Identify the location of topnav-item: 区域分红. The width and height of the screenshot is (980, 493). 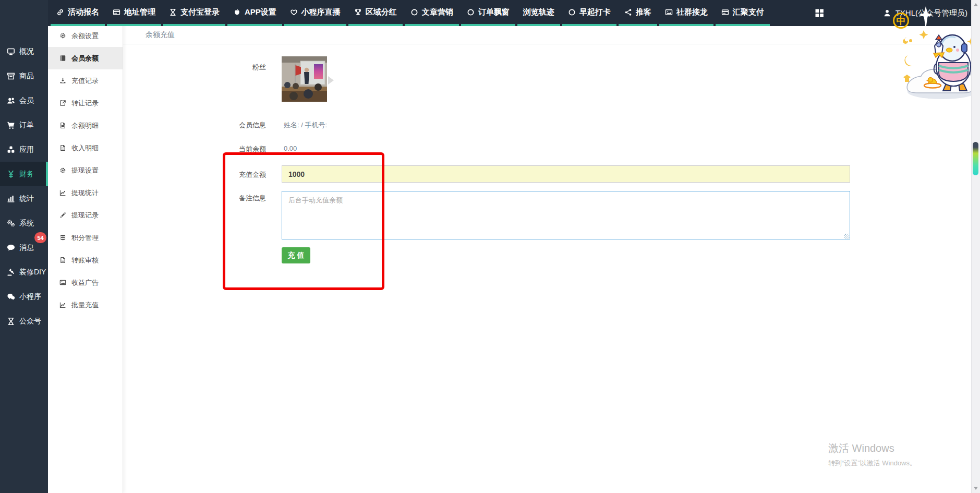
(376, 13).